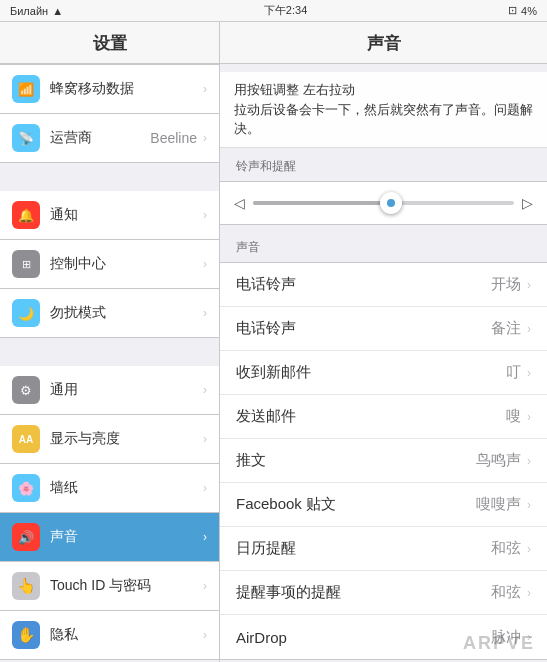 Image resolution: width=547 pixels, height=662 pixels. What do you see at coordinates (286, 10) in the screenshot?
I see `status-time: 下午2:34` at bounding box center [286, 10].